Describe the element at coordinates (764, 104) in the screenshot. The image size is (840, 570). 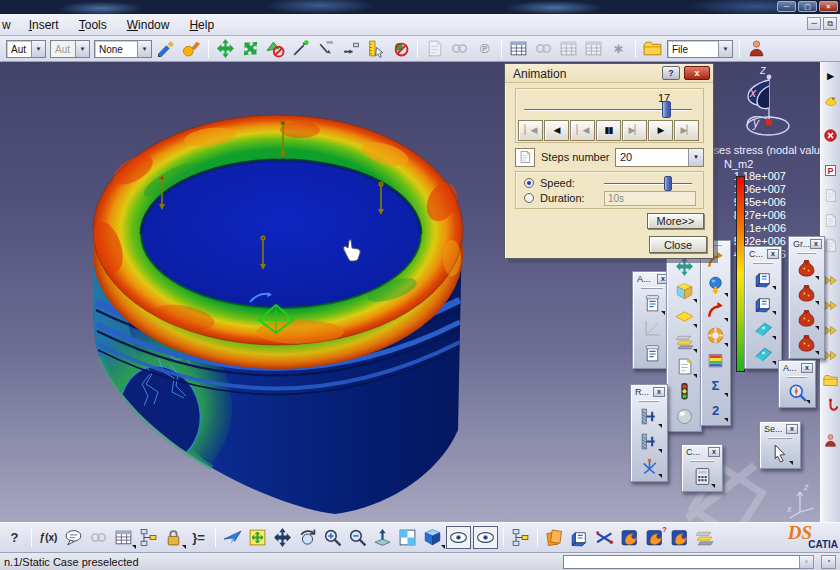
I see `3d-compass: x y z` at that location.